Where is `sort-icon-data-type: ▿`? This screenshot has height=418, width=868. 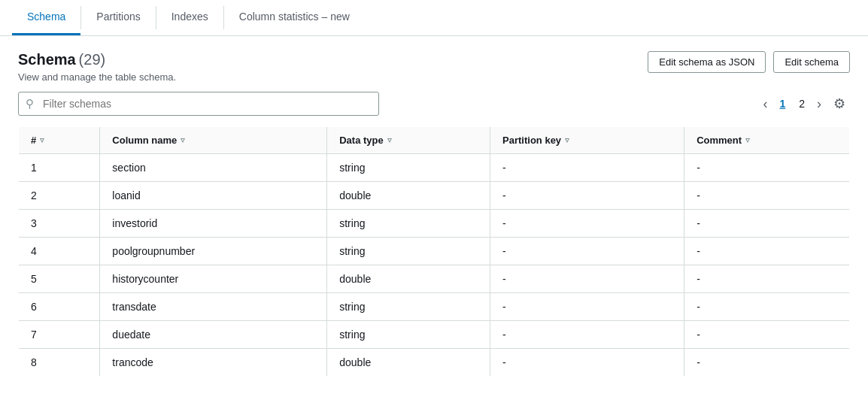 sort-icon-data-type: ▿ is located at coordinates (390, 140).